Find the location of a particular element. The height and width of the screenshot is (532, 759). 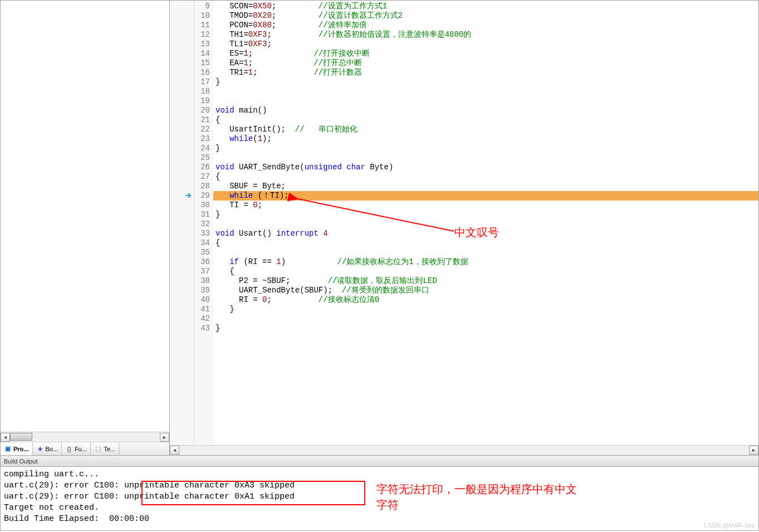

left-tab-templates: ⬚Te... is located at coordinates (105, 449).